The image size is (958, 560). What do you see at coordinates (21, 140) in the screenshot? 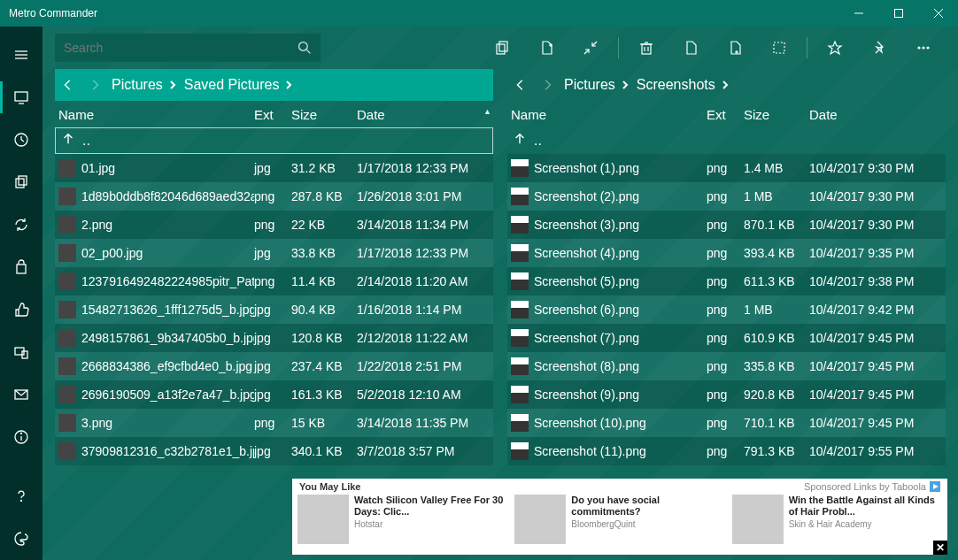
I see `clock-icon` at bounding box center [21, 140].